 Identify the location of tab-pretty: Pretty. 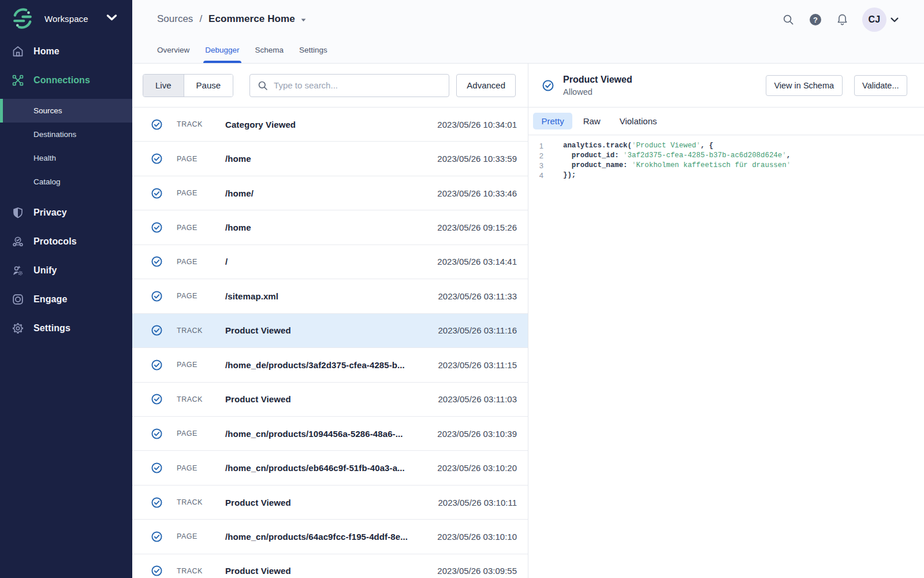
(553, 121).